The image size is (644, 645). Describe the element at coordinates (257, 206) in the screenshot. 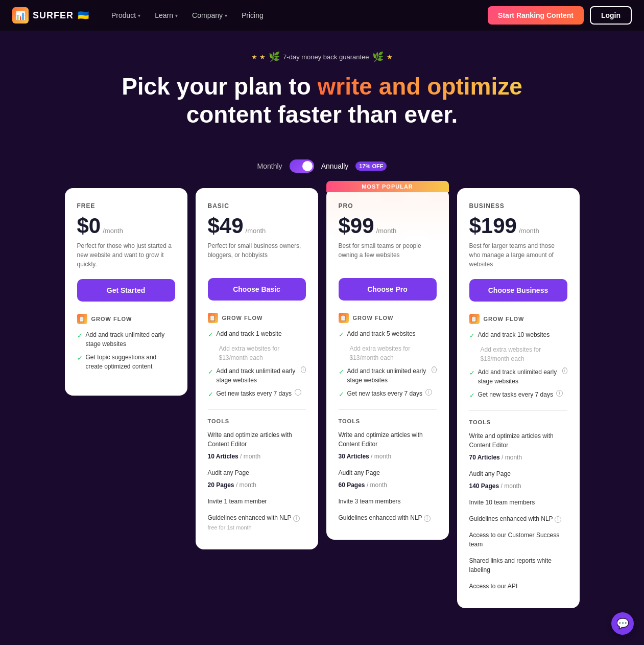

I see `plan-name-basic: BASIC` at that location.